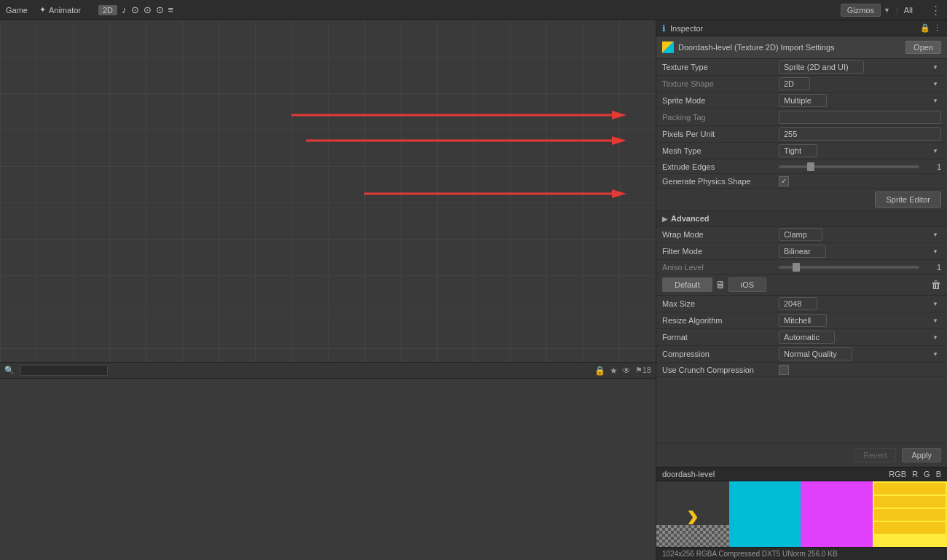 This screenshot has height=560, width=947. What do you see at coordinates (693, 514) in the screenshot?
I see `preview-sprite-image: ›` at bounding box center [693, 514].